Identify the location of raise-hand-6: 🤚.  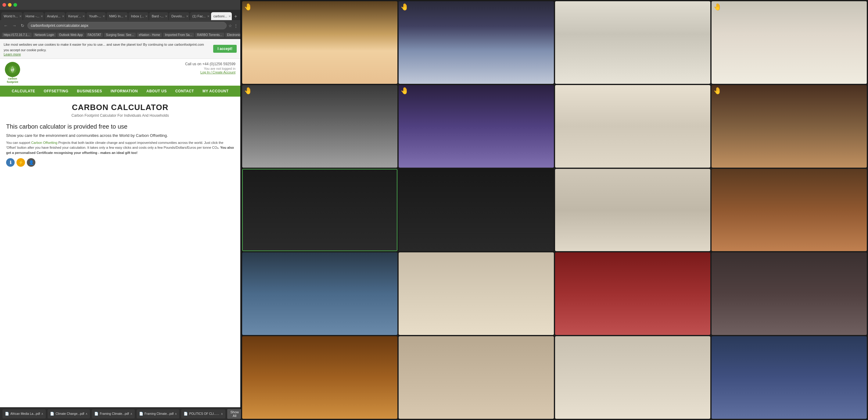
(404, 91).